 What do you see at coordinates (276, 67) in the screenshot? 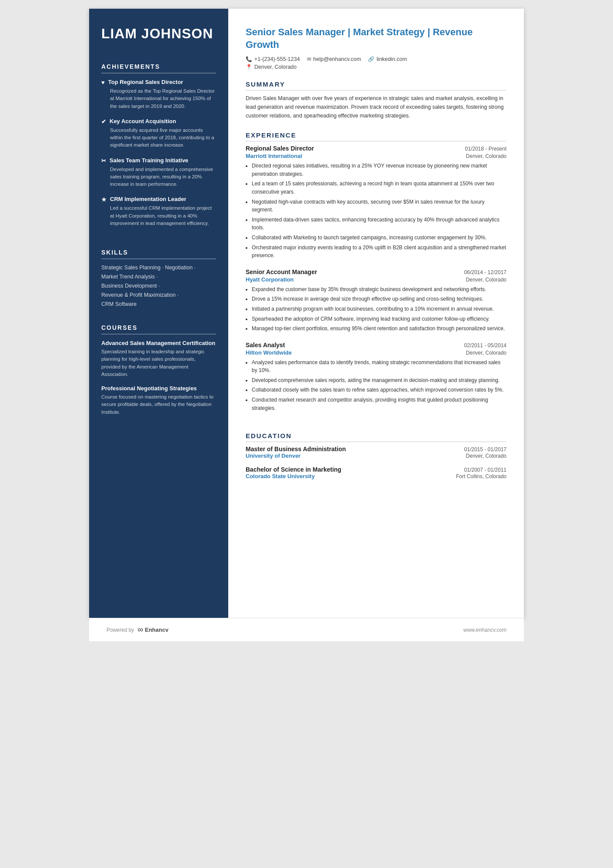
I see `location-value: Denver, Colorado` at bounding box center [276, 67].